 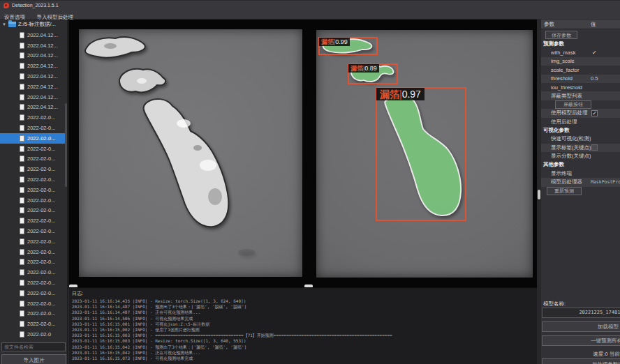 What do you see at coordinates (581, 61) in the screenshot?
I see `param-row-img-scale: img_scale` at bounding box center [581, 61].